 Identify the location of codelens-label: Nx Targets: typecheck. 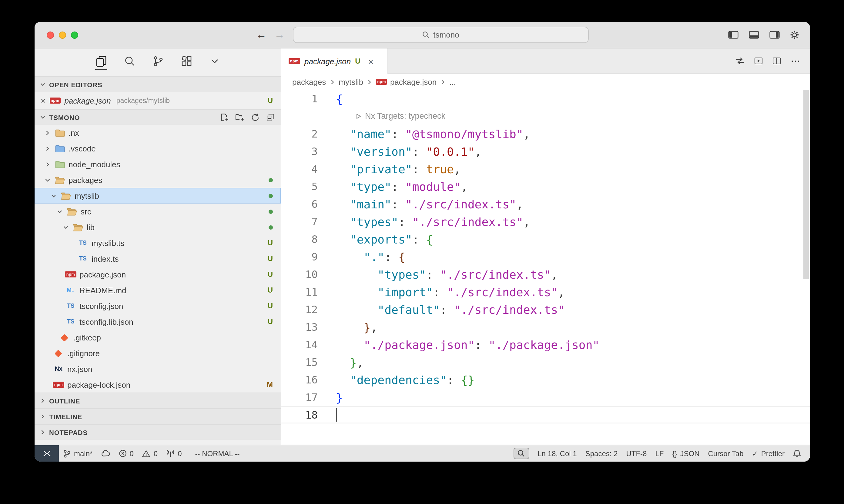
(405, 116).